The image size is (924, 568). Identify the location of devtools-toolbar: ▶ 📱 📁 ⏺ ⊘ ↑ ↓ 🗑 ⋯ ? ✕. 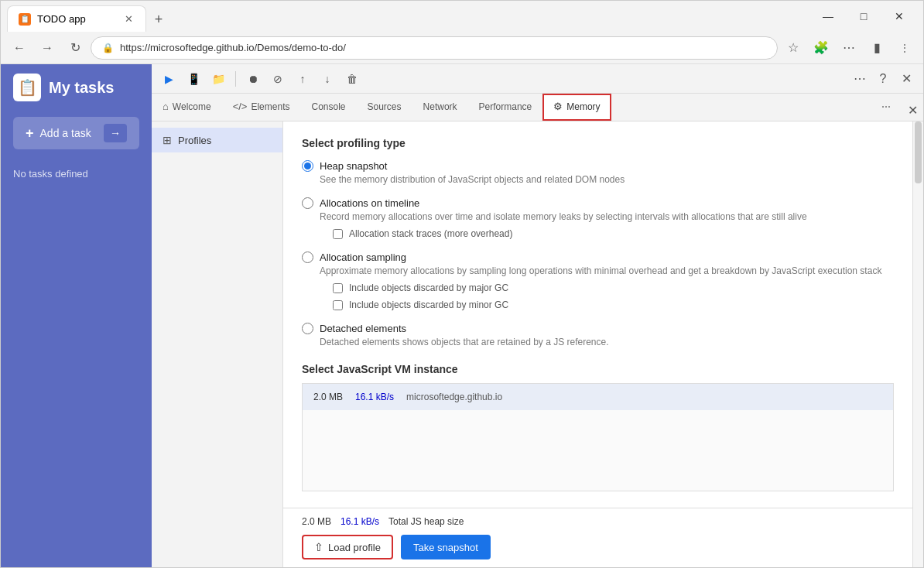
(537, 79).